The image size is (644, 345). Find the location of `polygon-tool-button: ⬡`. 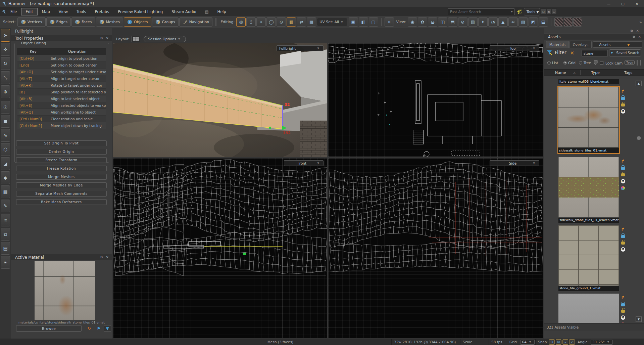

polygon-tool-button: ⬡ is located at coordinates (5, 149).